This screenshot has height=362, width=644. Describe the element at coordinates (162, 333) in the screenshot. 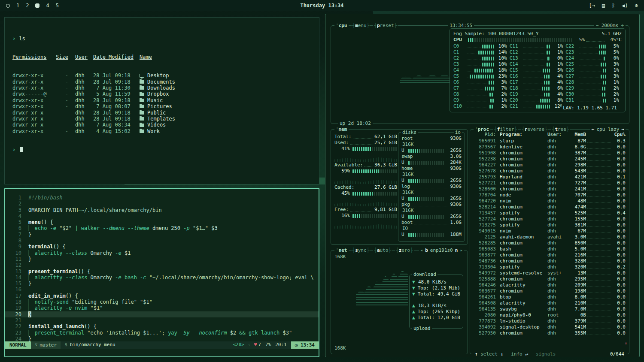

I see `editor-line: 23▏ present_terminal "echo 'Installing $…` at that location.